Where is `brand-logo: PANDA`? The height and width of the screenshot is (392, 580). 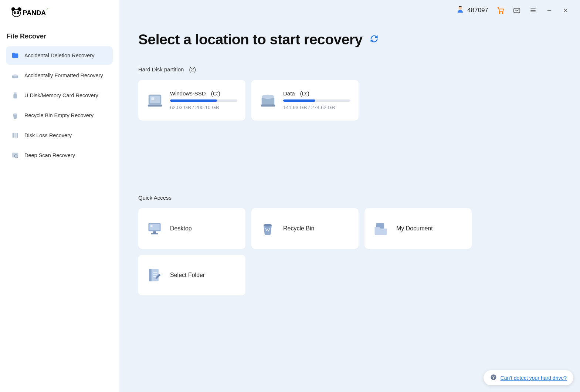 brand-logo: PANDA is located at coordinates (59, 15).